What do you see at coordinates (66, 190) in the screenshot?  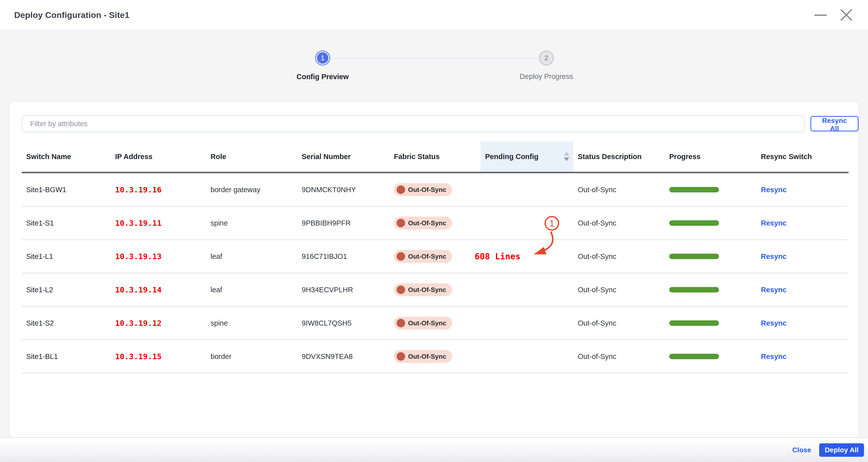 I see `cell-switch-name: Site1-BGW1` at bounding box center [66, 190].